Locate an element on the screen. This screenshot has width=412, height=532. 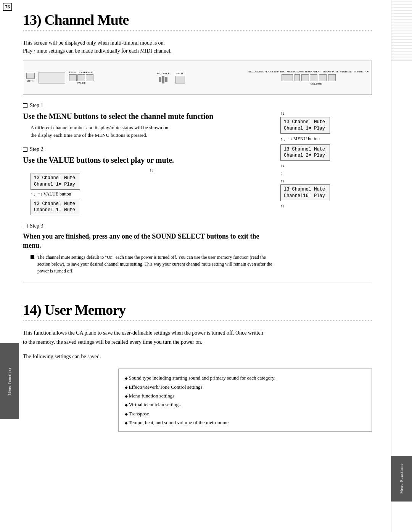
kbd-recording-label: RECORDING PLAY/STOP is located at coordinates (263, 72).